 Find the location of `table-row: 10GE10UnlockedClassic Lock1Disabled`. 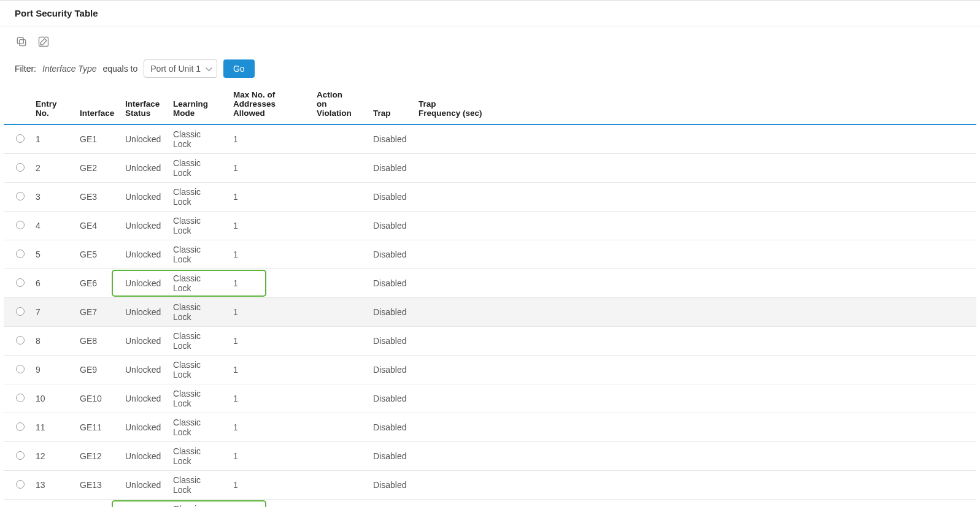

table-row: 10GE10UnlockedClassic Lock1Disabled is located at coordinates (490, 398).